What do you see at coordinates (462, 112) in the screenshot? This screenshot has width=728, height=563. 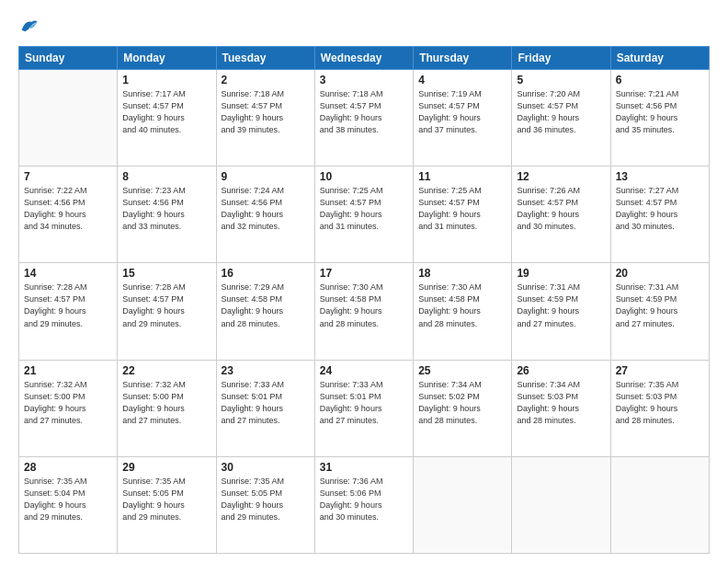 I see `day-info: Sunrise: 7:19 AMSunset: 4:57 PMDaylight:…` at bounding box center [462, 112].